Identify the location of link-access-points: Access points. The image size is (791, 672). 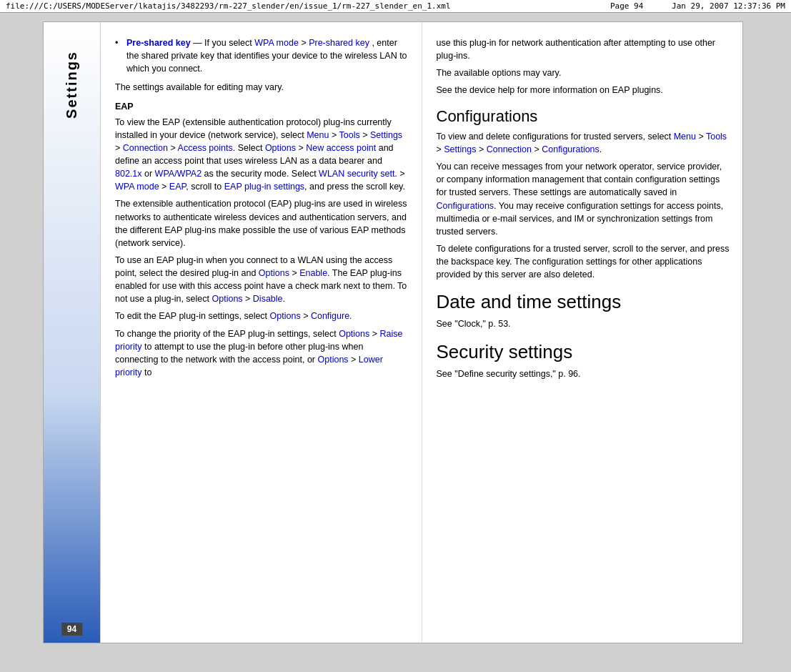
(206, 148).